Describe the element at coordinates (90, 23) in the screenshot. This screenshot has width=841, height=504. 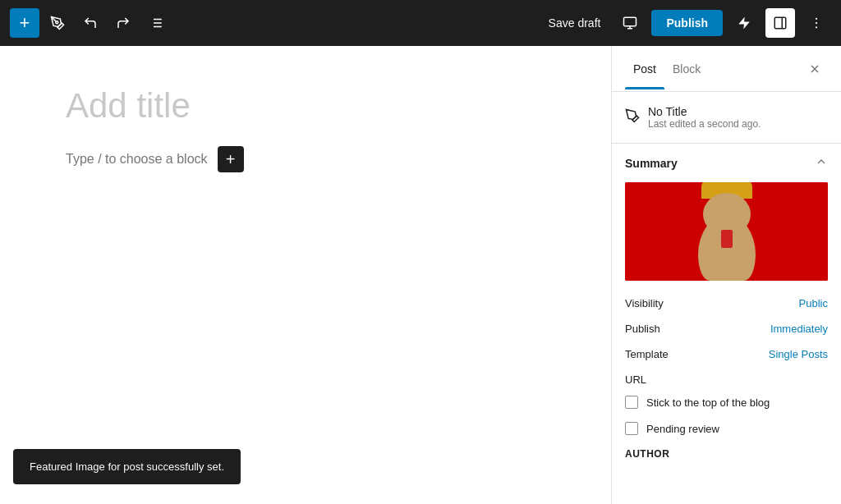
I see `toolbar-left: +` at that location.